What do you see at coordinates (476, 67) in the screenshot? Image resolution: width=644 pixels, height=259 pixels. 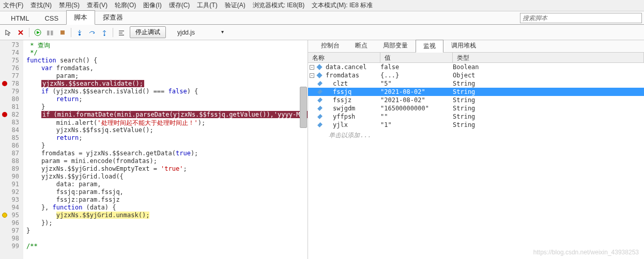 I see `watch-row: -data.cancelfalseBoolean` at bounding box center [476, 67].